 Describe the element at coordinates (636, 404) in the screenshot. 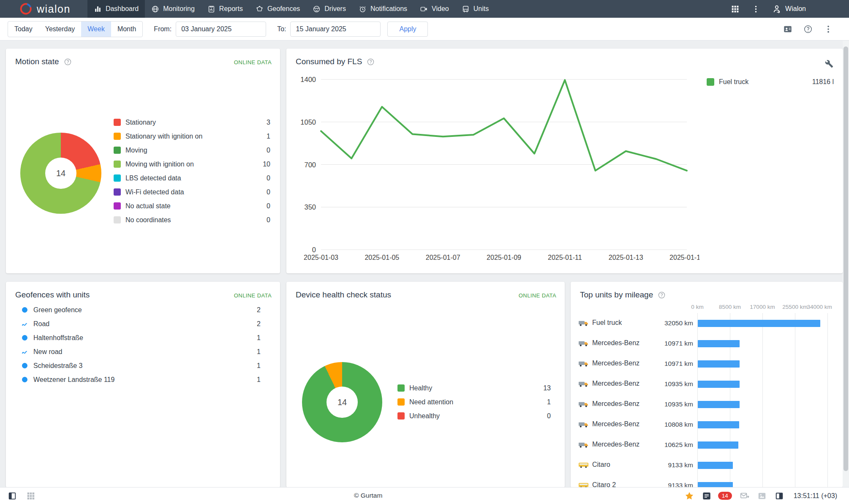

I see `unit-mileage-value: 10935 km` at that location.